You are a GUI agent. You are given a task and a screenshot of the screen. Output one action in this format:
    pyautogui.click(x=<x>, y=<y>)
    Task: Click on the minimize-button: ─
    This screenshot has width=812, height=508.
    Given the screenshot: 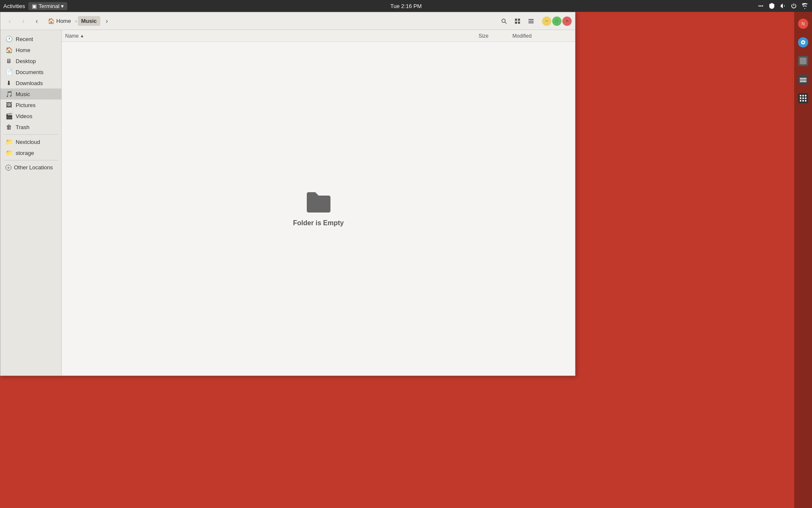 What is the action you would take?
    pyautogui.click(x=547, y=21)
    